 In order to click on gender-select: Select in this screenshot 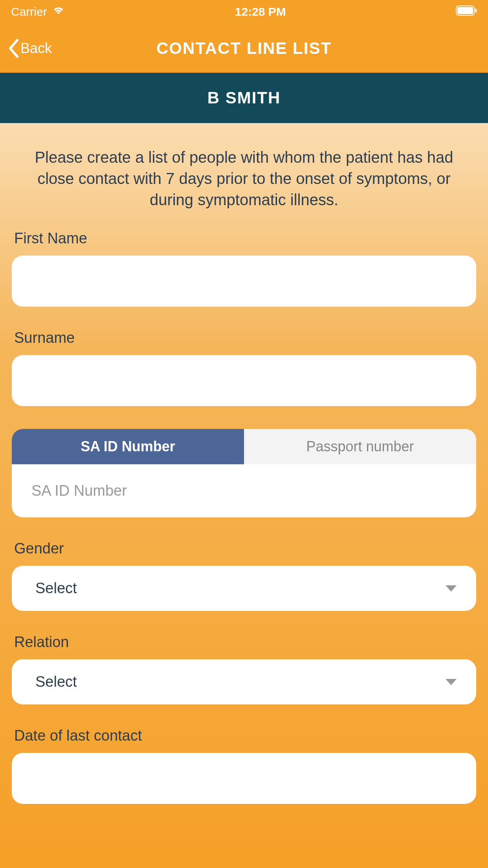, I will do `click(244, 588)`.